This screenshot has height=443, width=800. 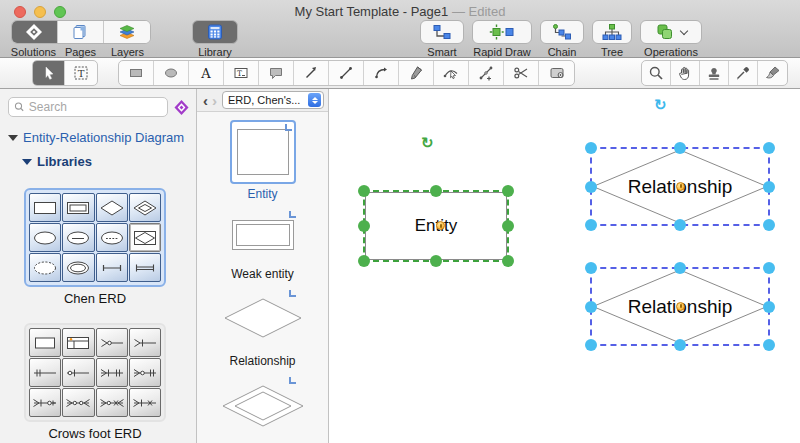 I want to click on crow-shape-many-mandatory, so click(x=145, y=342).